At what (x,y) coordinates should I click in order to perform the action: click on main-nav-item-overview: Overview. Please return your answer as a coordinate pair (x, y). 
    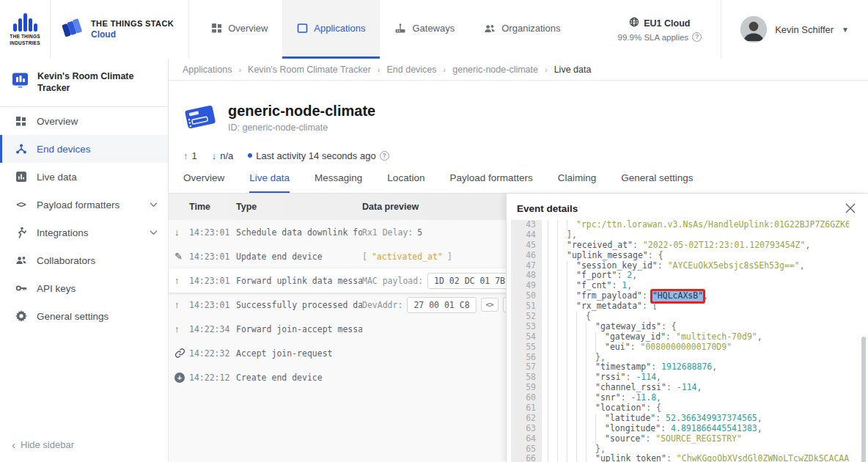
    Looking at the image, I should click on (239, 29).